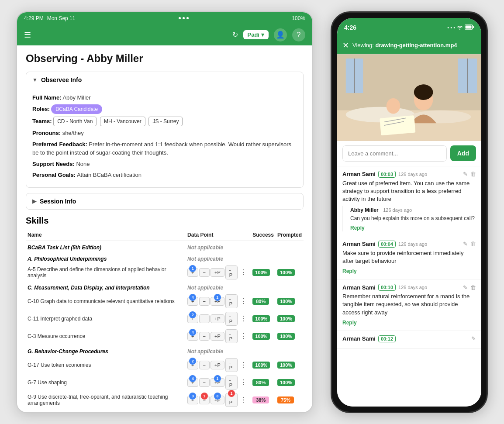  What do you see at coordinates (60, 144) in the screenshot?
I see `preferred-feedback-label: Preferred Feedback:` at bounding box center [60, 144].